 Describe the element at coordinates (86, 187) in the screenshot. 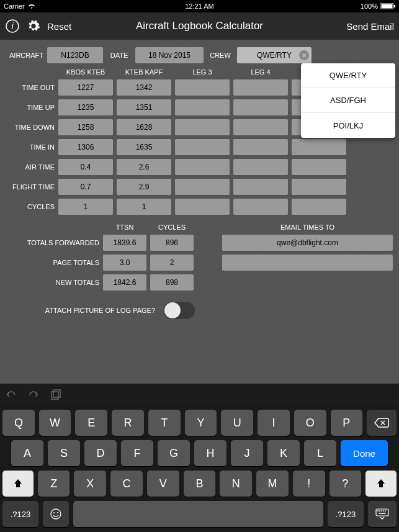

I see `cell-5-0: 0.7` at that location.